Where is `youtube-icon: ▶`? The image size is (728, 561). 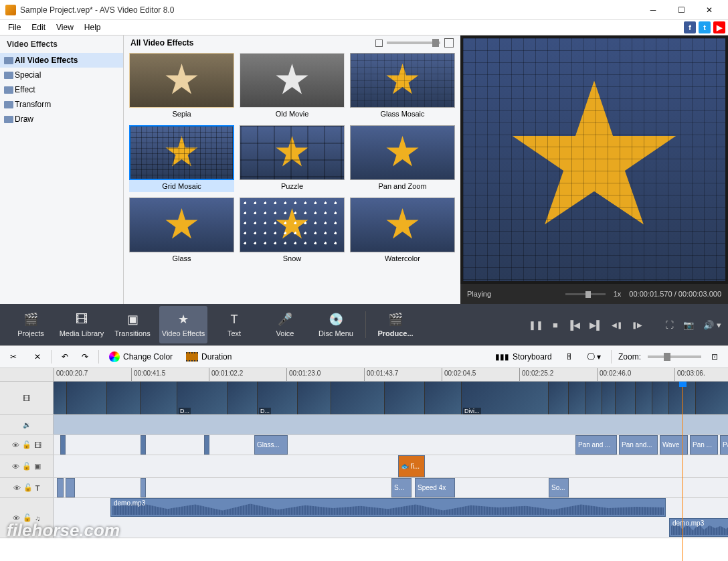
youtube-icon: ▶ is located at coordinates (719, 27).